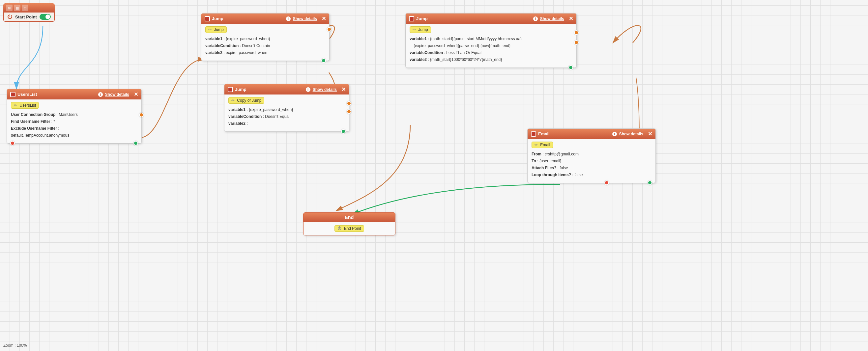  Describe the element at coordinates (15, 345) in the screenshot. I see `zoom-indicator: Zoom : 100%` at that location.